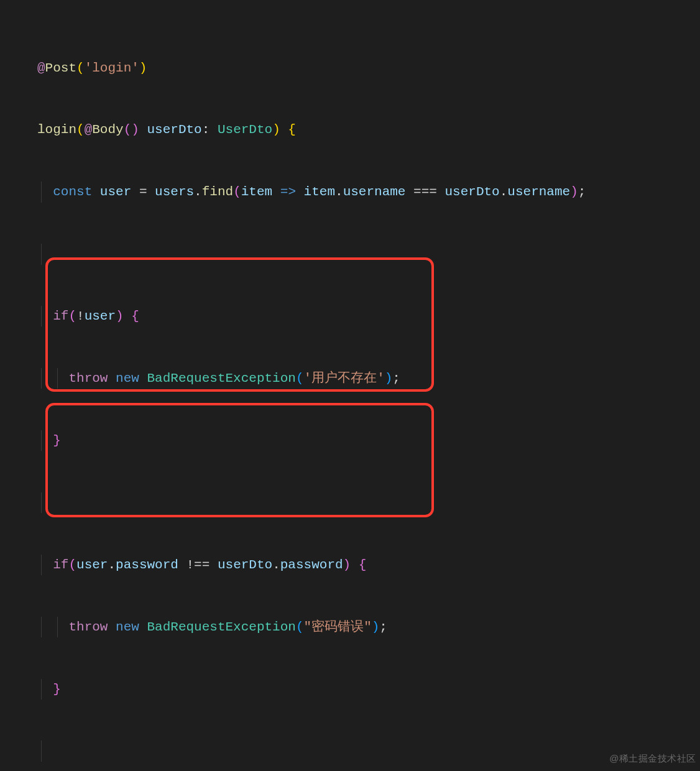  What do you see at coordinates (369, 565) in the screenshot?
I see `code-line: if(user.password !== userDto.password) {` at bounding box center [369, 565].